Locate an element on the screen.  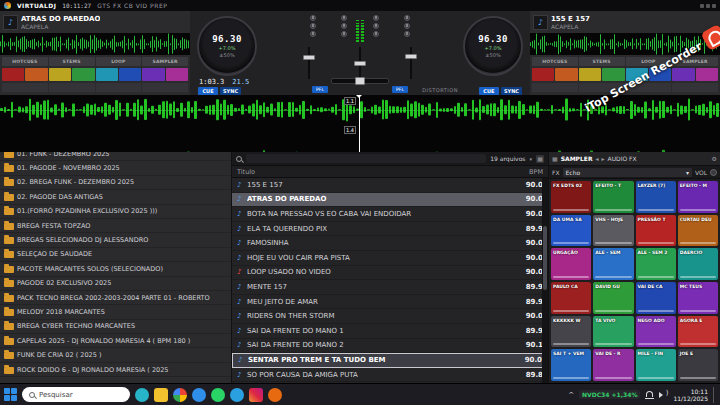
window-controls is located at coordinates (708, 6).